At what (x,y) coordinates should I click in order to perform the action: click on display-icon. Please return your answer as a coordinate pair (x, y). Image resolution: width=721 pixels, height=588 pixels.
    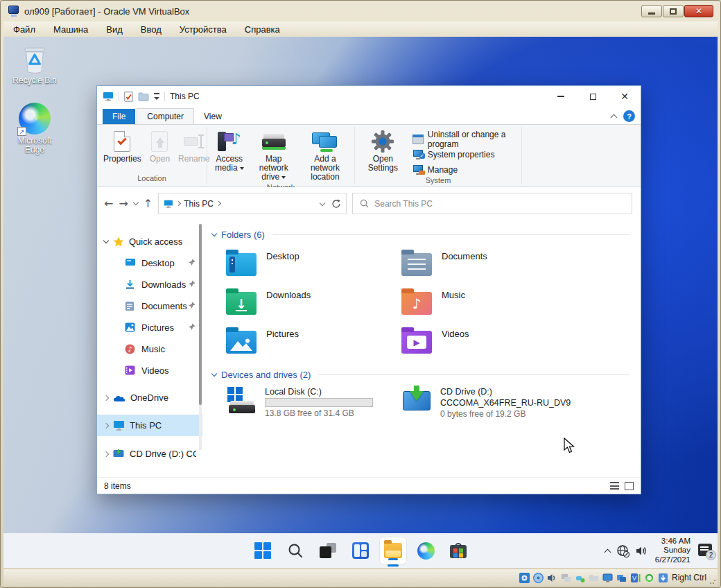
    Looking at the image, I should click on (607, 578).